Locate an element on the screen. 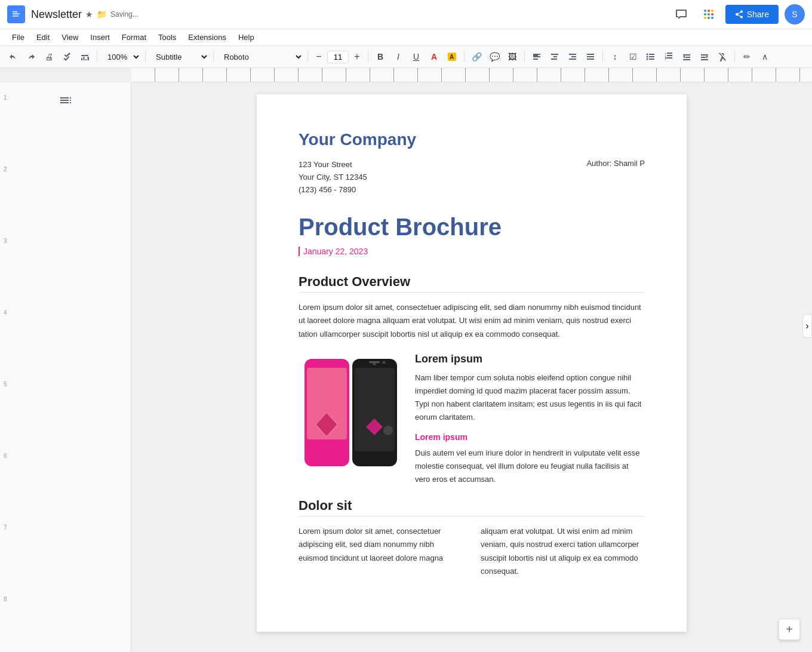 The width and height of the screenshot is (812, 652). highlight-button: A is located at coordinates (452, 57).